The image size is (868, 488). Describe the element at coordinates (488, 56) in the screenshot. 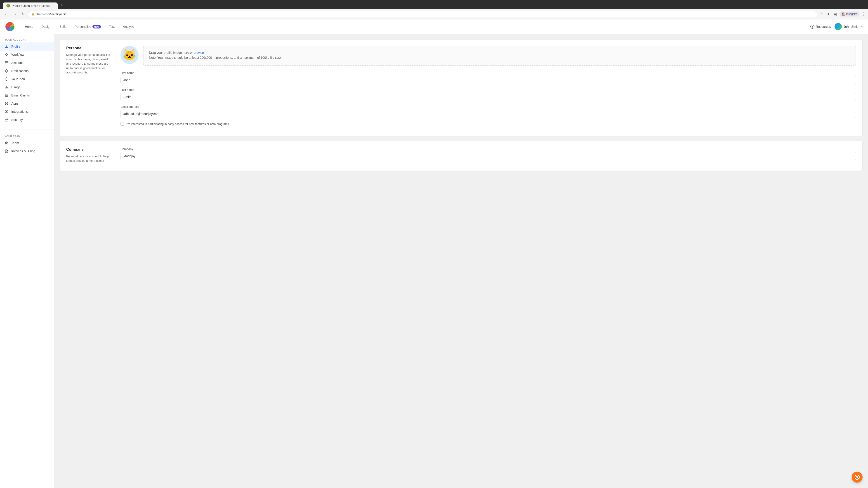

I see `profile-image-row: 🐱 Drag your profile image here or browse…` at that location.